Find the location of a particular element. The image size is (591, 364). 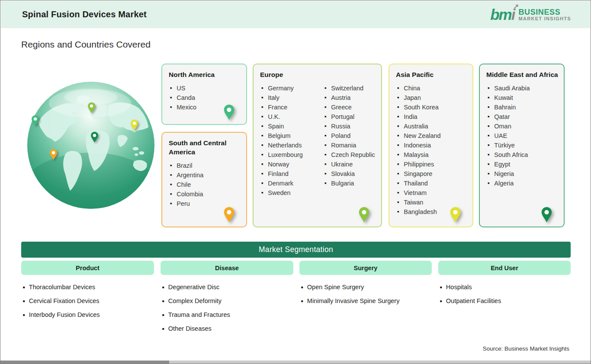

segment-item: ■Trauma and Fractures is located at coordinates (196, 315).